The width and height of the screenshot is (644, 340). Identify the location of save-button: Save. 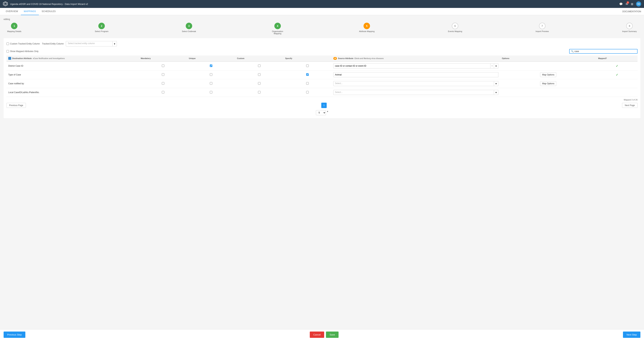
(332, 334).